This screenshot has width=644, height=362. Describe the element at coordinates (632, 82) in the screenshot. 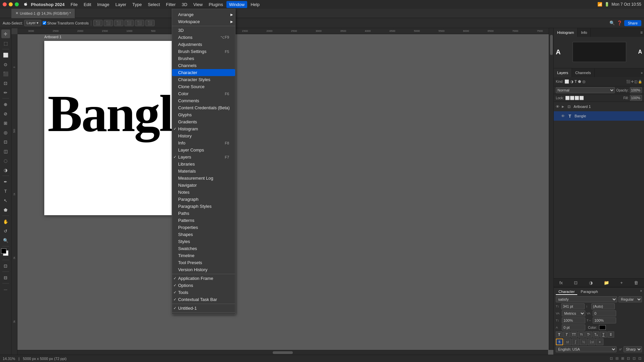

I see `lock-position-icon: ✛` at that location.